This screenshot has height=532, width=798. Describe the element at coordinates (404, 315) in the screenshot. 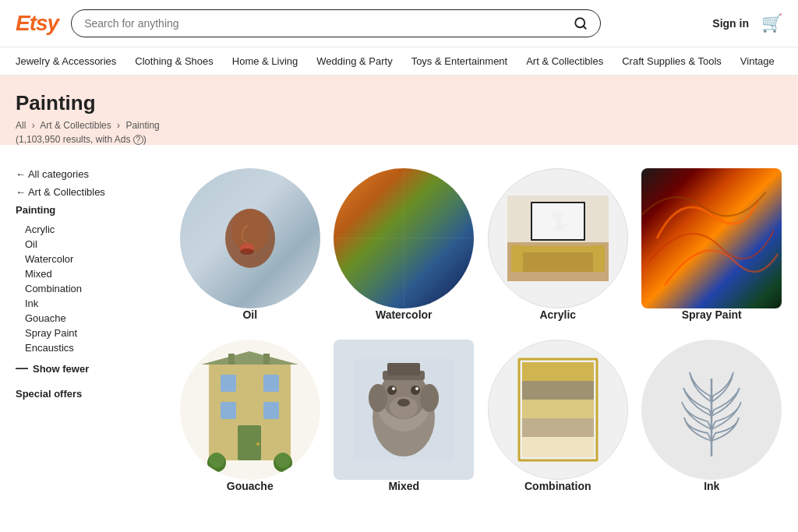

I see `watercolor-label: Watercolor` at that location.